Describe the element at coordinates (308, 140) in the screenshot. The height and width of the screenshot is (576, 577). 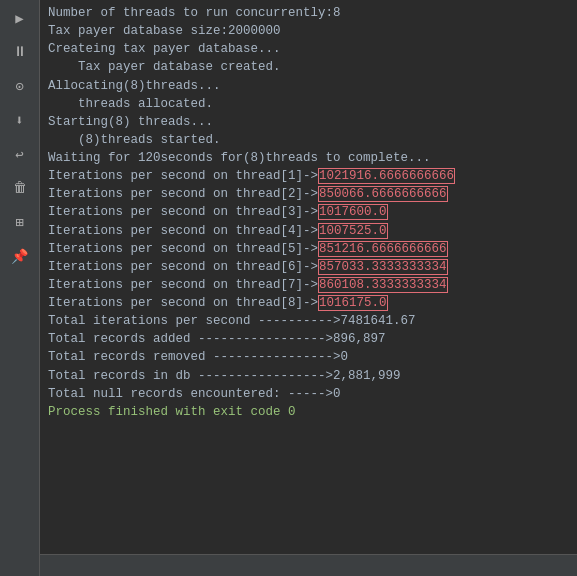
I see `terminal-line-7: (8)threads started.` at that location.